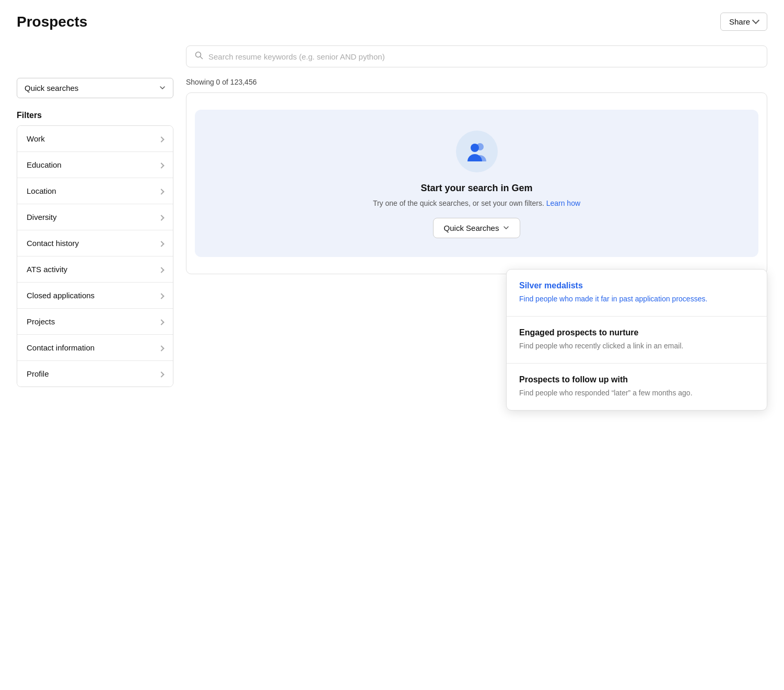  What do you see at coordinates (472, 228) in the screenshot?
I see `quick-searches-btn-label: Quick Searches` at bounding box center [472, 228].